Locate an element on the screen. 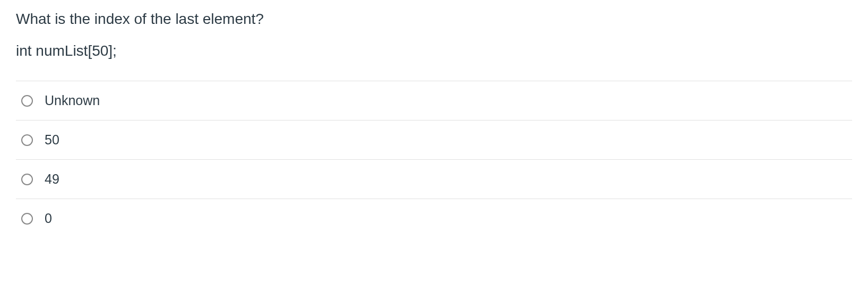  option-row: Unknown is located at coordinates (434, 101).